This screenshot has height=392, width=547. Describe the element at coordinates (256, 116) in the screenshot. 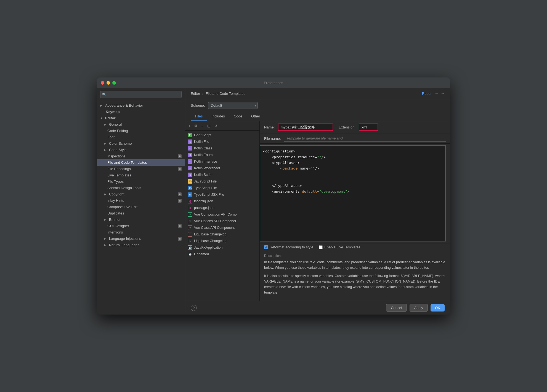

I see `tab-other: Other` at that location.